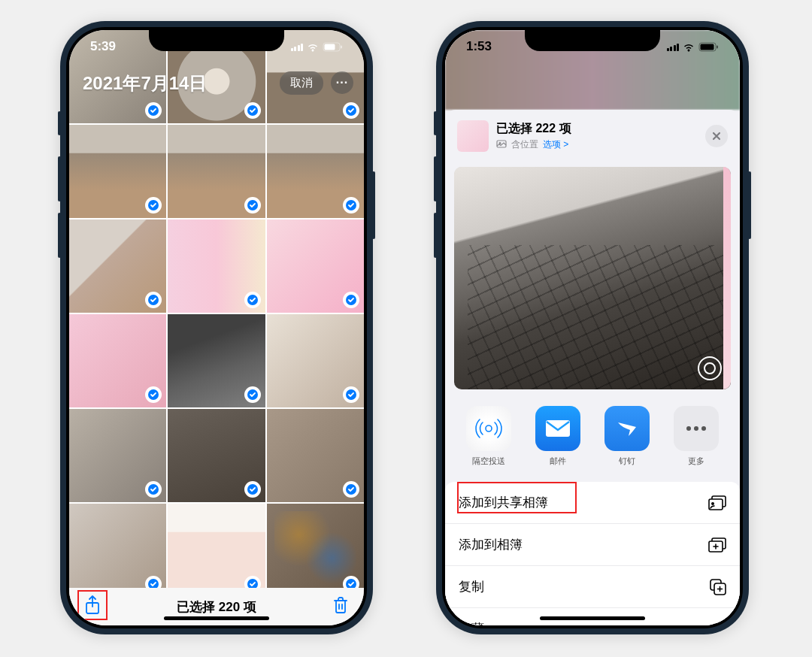 The height and width of the screenshot is (657, 812). Describe the element at coordinates (592, 136) in the screenshot. I see `share-header: 已选择 222 项 含位置 选项 >` at that location.